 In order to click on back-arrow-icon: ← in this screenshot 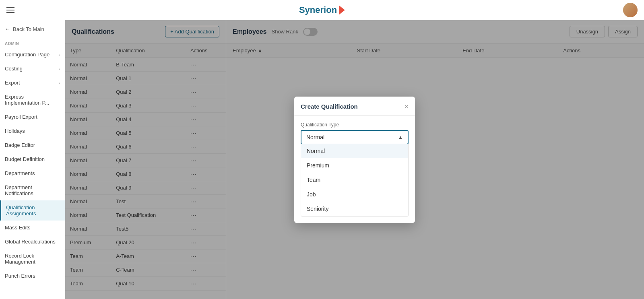, I will do `click(8, 29)`.